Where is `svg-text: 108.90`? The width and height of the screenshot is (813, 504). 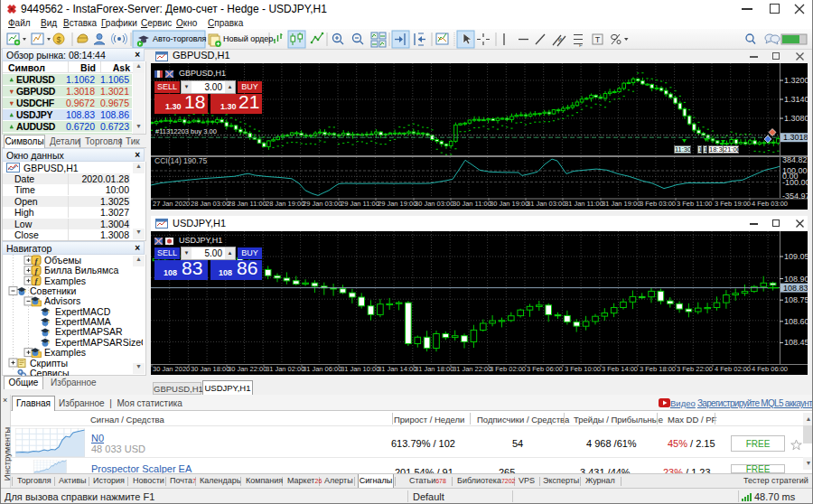
svg-text: 108.90 is located at coordinates (797, 279).